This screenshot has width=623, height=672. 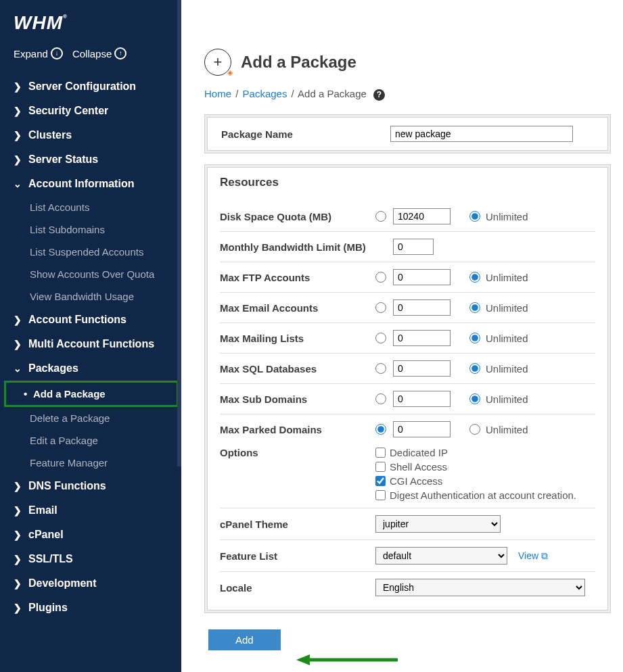 I want to click on nav-edit-package: Edit a Package, so click(x=91, y=441).